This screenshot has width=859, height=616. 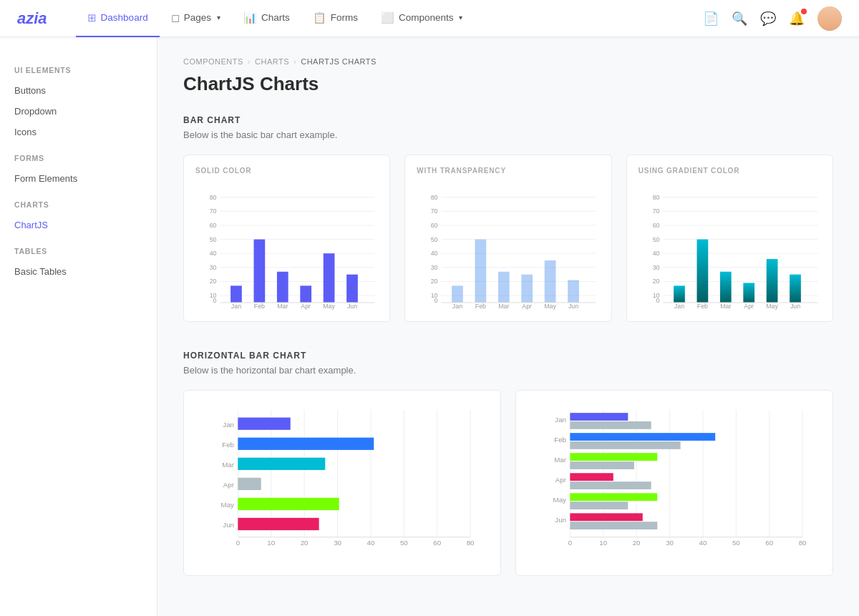 What do you see at coordinates (79, 254) in the screenshot?
I see `sidebar-section-tables: TABLES` at bounding box center [79, 254].